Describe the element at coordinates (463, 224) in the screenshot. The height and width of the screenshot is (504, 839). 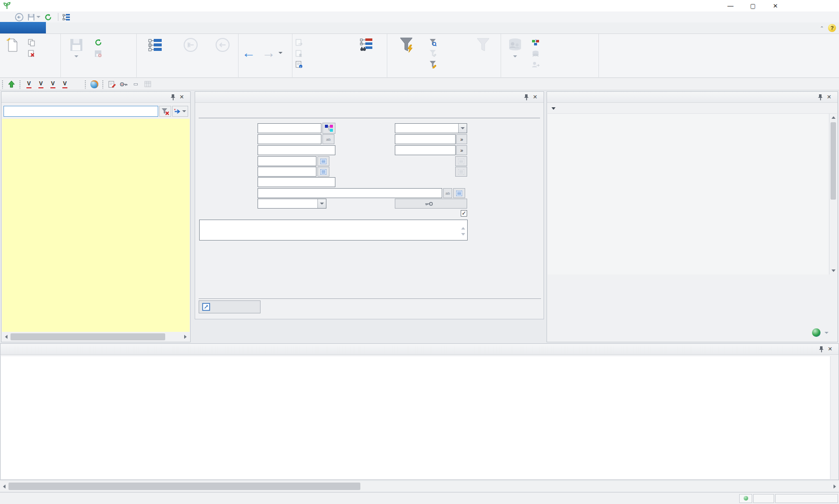
I see `textarea-scroll-up-icon` at that location.